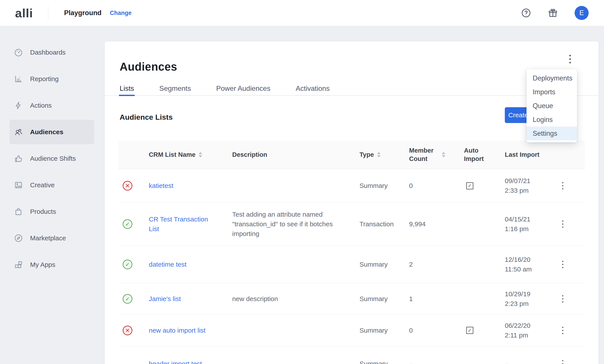 This screenshot has height=364, width=604. What do you see at coordinates (168, 264) in the screenshot?
I see `list-name-link: datetime test` at bounding box center [168, 264].